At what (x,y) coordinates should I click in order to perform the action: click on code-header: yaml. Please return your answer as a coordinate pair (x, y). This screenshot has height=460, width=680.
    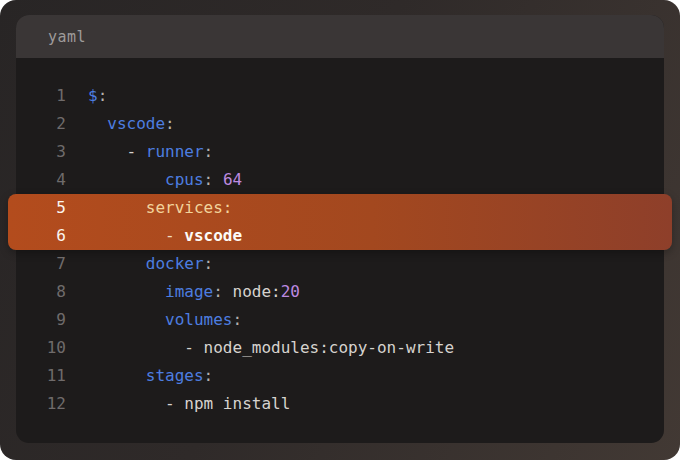
    Looking at the image, I should click on (340, 36).